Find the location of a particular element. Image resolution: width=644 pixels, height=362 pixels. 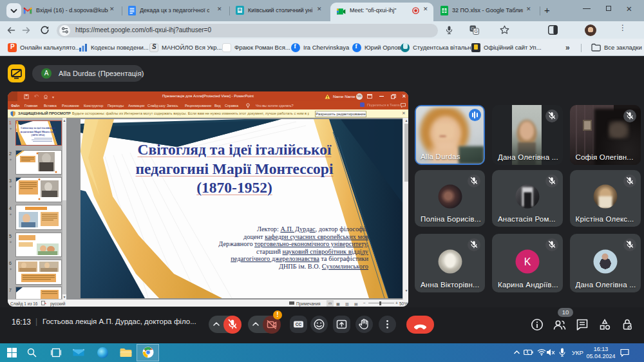

svg-text: педагогині Марії Монтессорі is located at coordinates (39, 131).